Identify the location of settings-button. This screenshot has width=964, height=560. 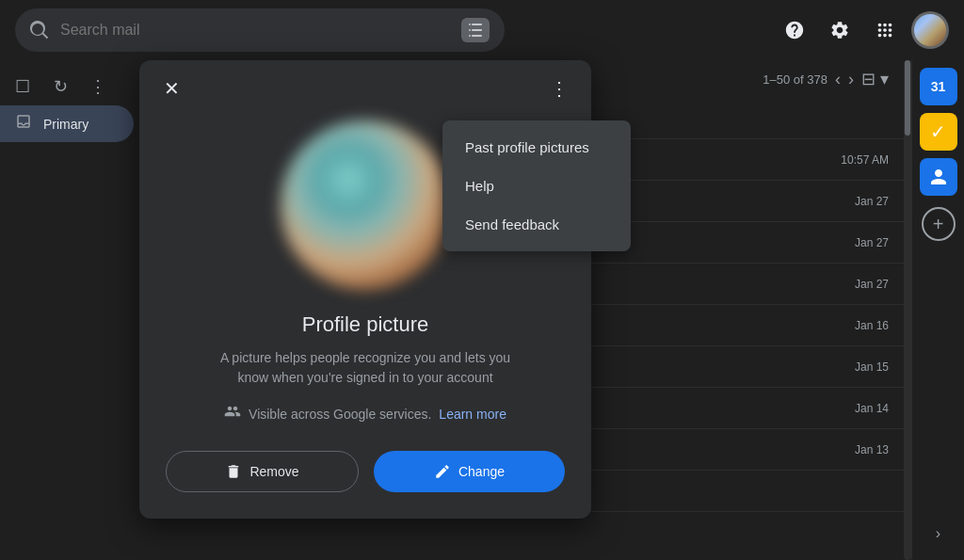
(840, 30).